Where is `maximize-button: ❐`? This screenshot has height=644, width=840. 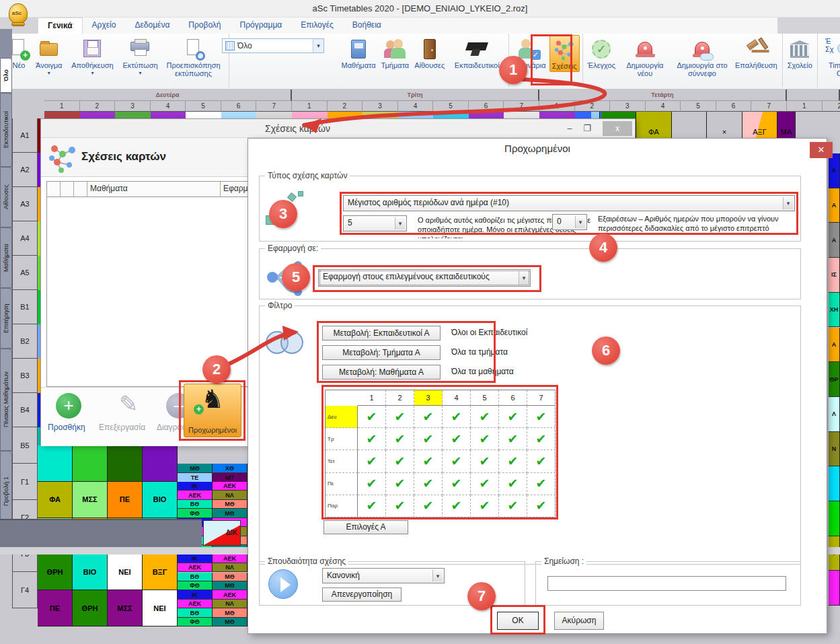 maximize-button: ❐ is located at coordinates (587, 129).